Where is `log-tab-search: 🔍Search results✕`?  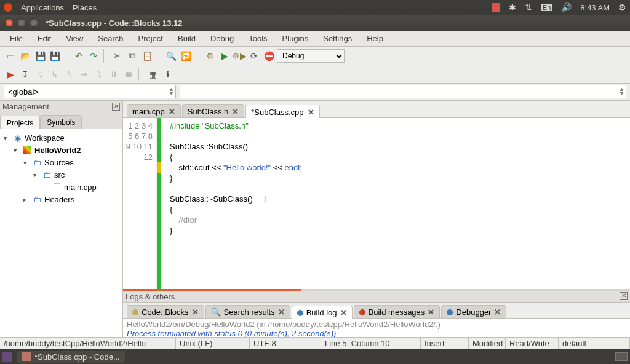
log-tab-search: 🔍Search results✕ is located at coordinates (248, 311).